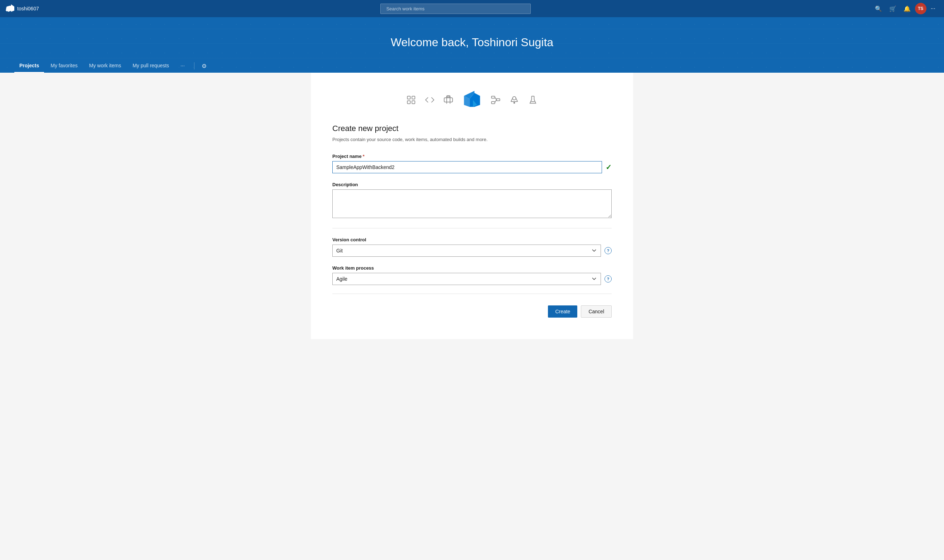 This screenshot has width=944, height=560. What do you see at coordinates (430, 101) in the screenshot?
I see `repos-icon` at bounding box center [430, 101].